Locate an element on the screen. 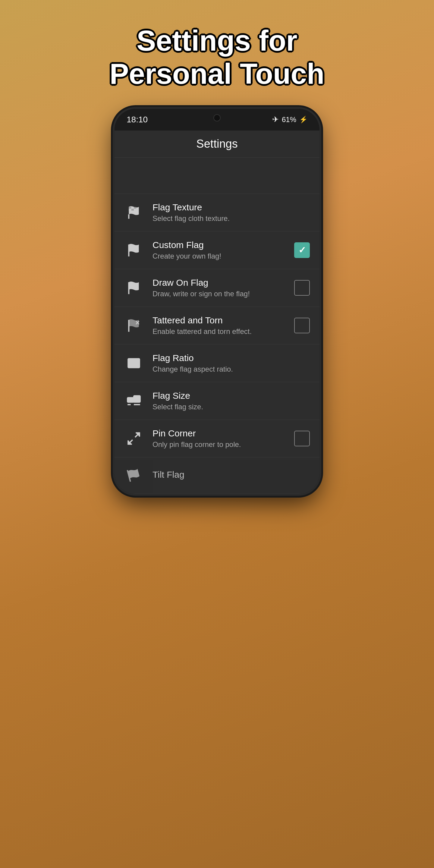 The image size is (434, 868). page-title: Settings for Personal Touch is located at coordinates (217, 55).